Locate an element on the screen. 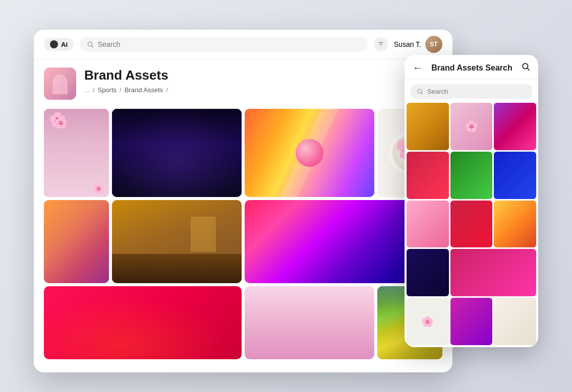  breadcrumb-sep3: / is located at coordinates (167, 90).